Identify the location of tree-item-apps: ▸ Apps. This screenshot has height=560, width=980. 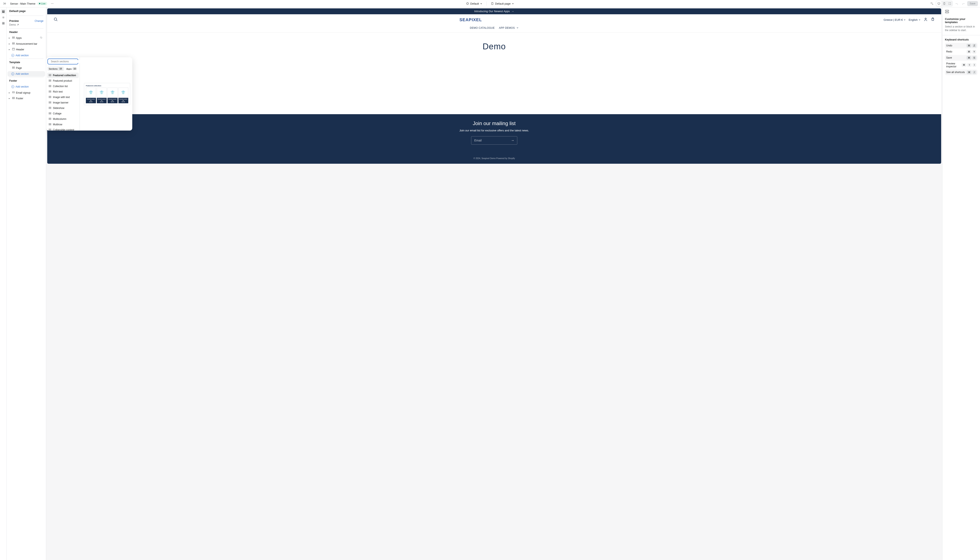
(26, 38).